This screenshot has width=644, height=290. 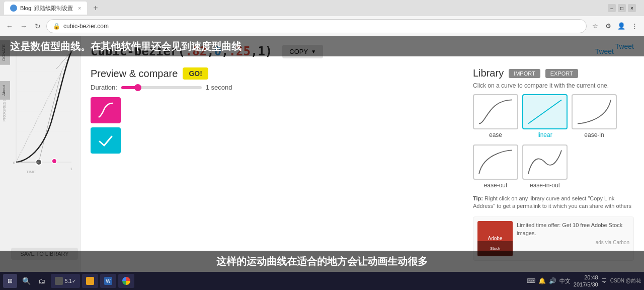 What do you see at coordinates (634, 26) in the screenshot?
I see `menu-icon: ⋮` at bounding box center [634, 26].